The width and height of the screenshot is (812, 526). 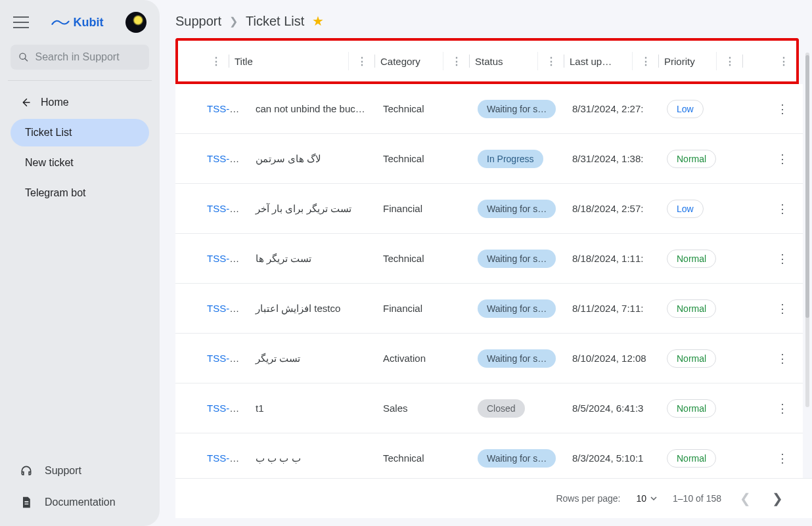 I want to click on table-row: TSS-945تست تریگر برای بار آخرFinancialWa…, so click(x=489, y=209).